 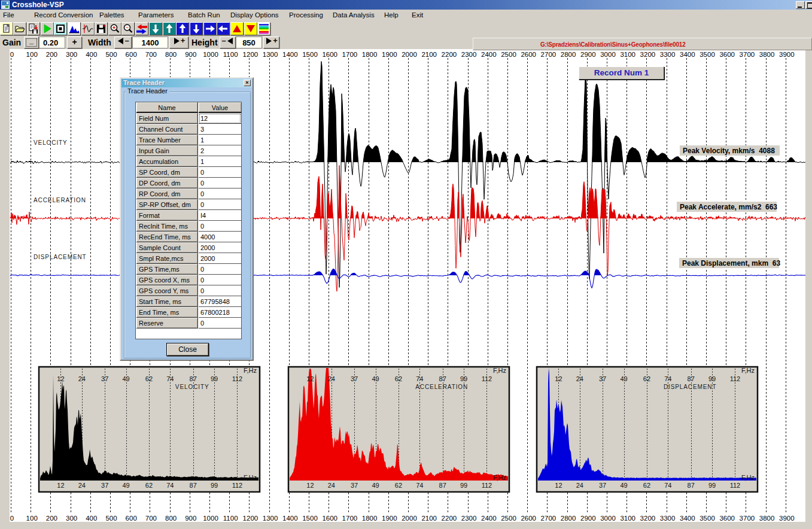 I want to click on svg-text: 100, so click(x=32, y=518).